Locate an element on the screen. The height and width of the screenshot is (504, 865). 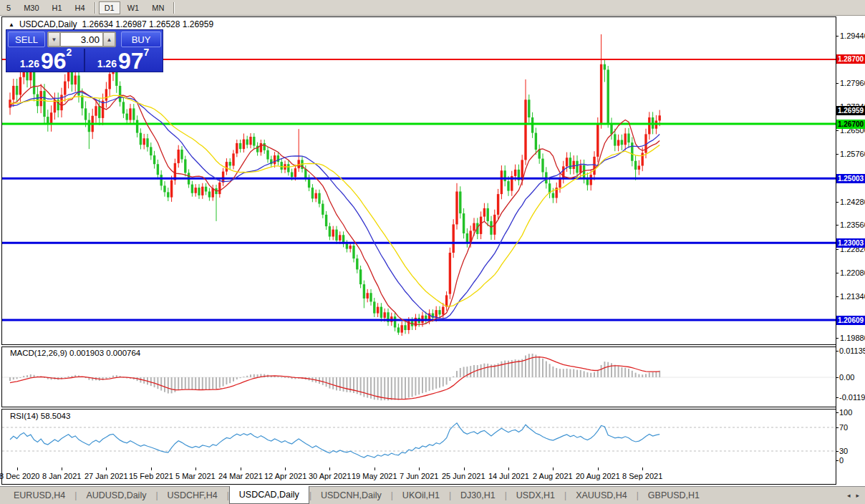
chart-tab-dj30: DJ30,H1 is located at coordinates (478, 495).